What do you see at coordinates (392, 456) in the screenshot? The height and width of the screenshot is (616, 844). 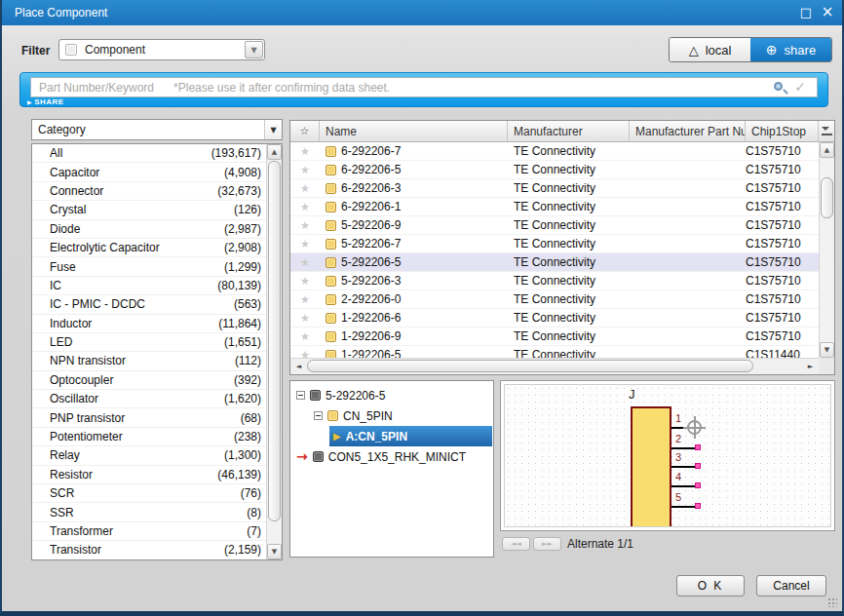 I see `tree-node-footprint: → CON5_1X5_RHK_MINICT` at bounding box center [392, 456].